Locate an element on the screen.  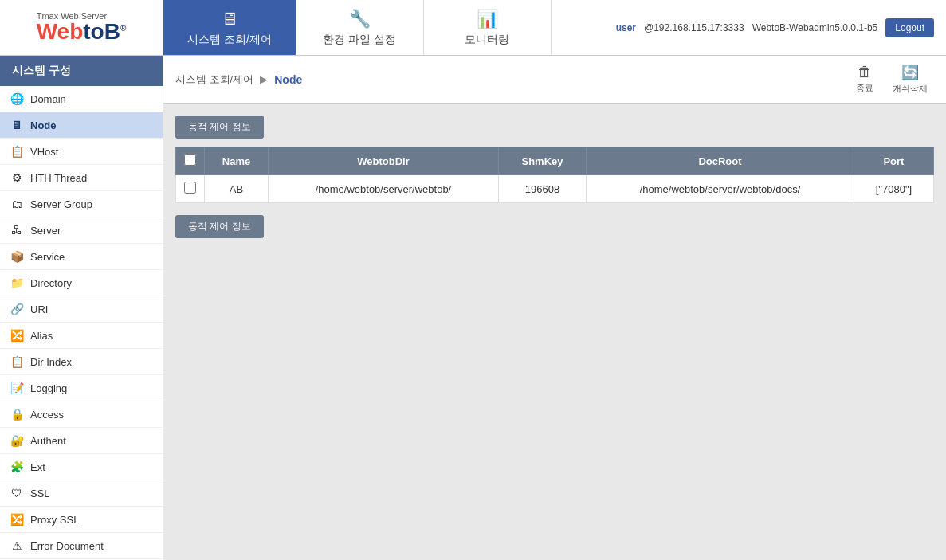
col-shmkey: ShmKey is located at coordinates (542, 161).